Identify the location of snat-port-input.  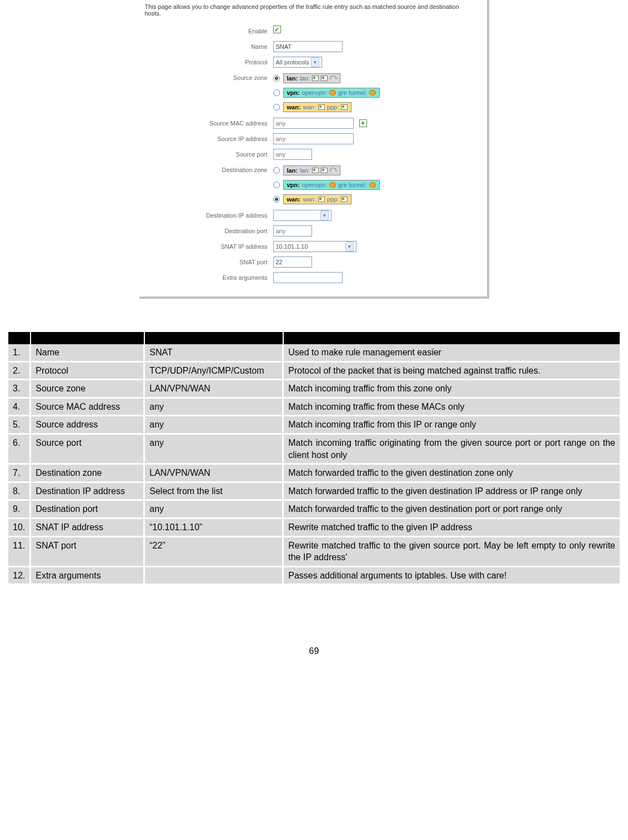
(293, 262).